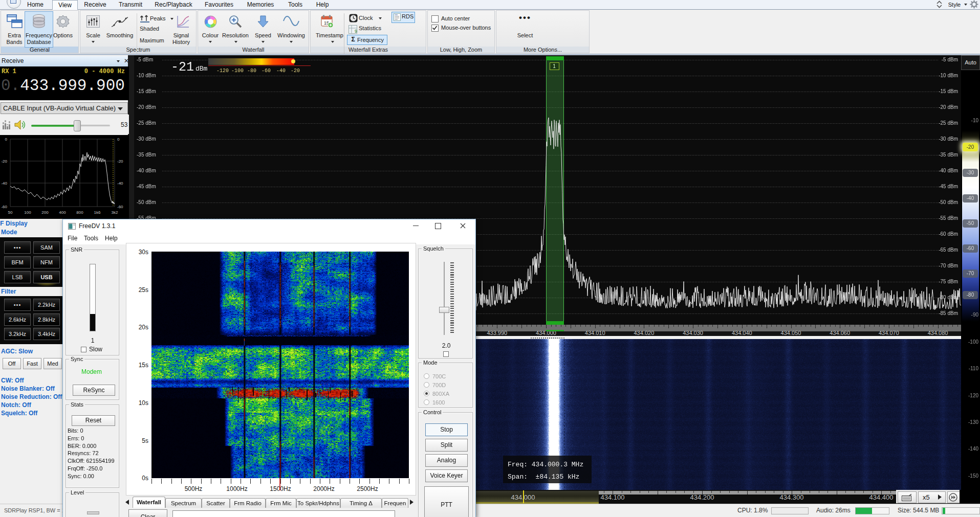  I want to click on svg-text: 800, so click(80, 213).